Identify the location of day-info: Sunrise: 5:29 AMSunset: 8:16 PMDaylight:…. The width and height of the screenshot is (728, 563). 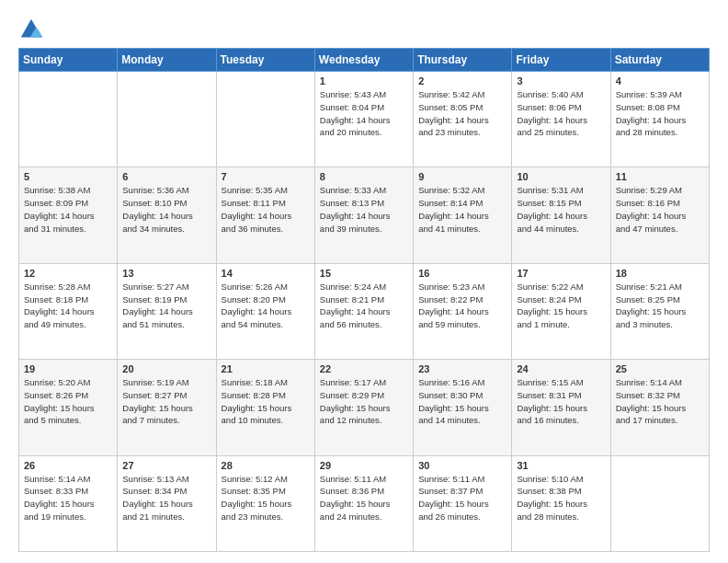
(660, 210).